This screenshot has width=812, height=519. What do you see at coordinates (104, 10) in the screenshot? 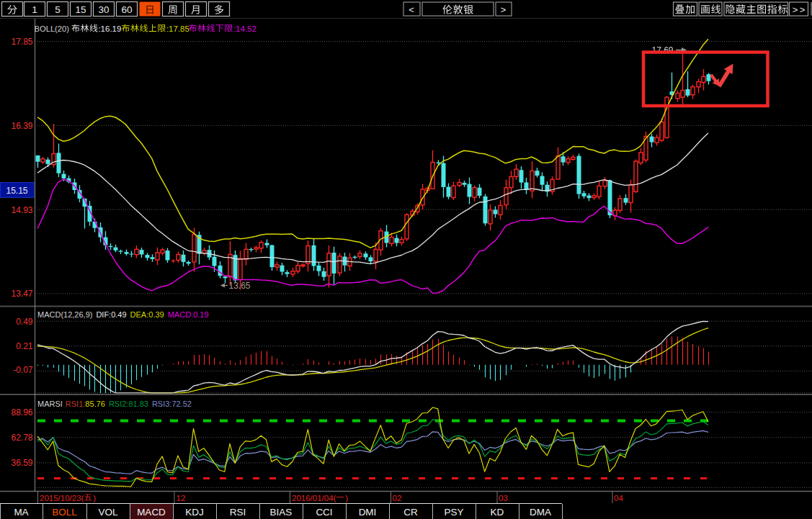
I see `svg-text: 30` at bounding box center [104, 10].